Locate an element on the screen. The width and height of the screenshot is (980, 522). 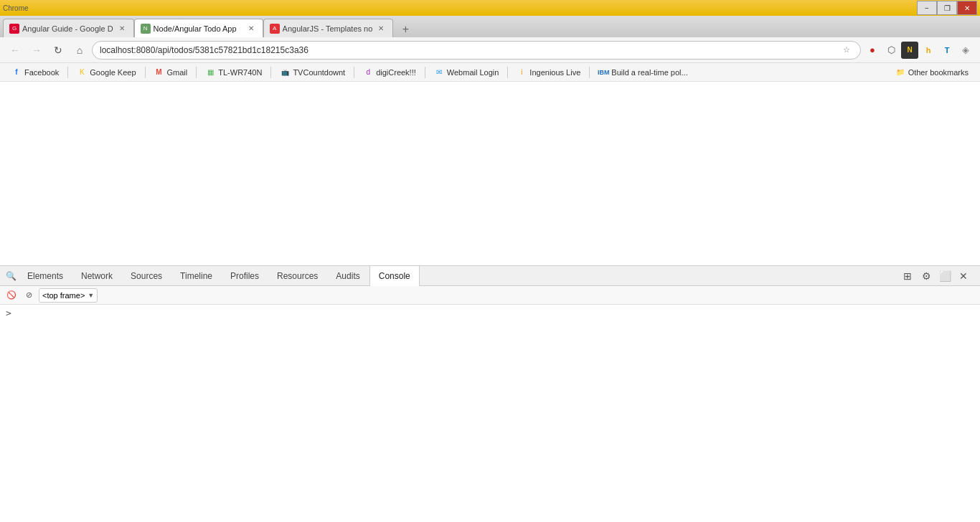
console-input is located at coordinates (494, 313).